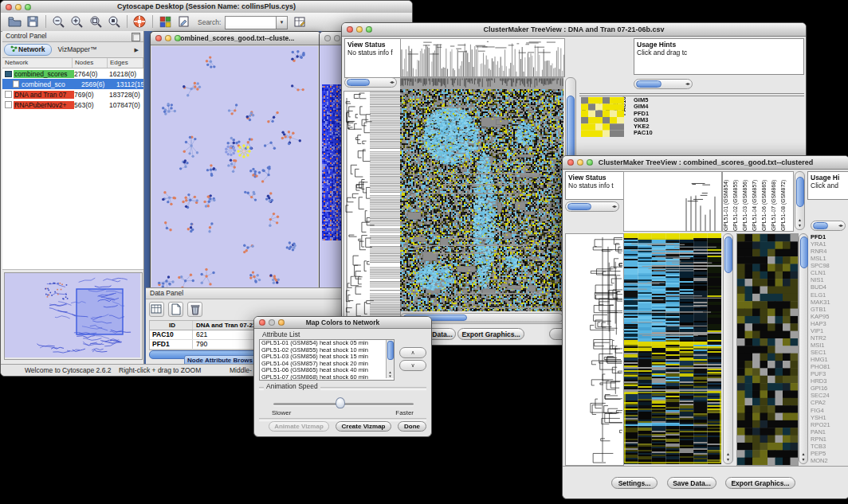 This screenshot has height=504, width=848. What do you see at coordinates (768, 350) in the screenshot?
I see `zoom-heatmap-canvas` at bounding box center [768, 350].